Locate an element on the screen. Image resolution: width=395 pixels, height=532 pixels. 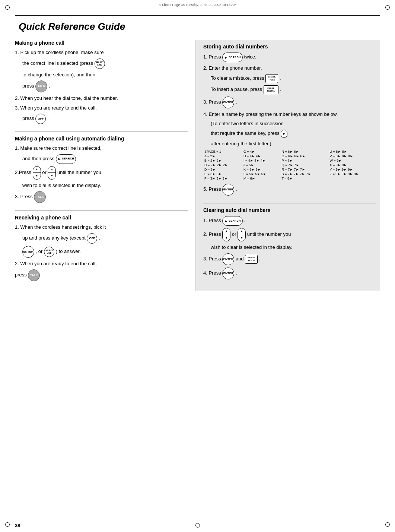
key-j: J = 5► is located at coordinates (261, 165).